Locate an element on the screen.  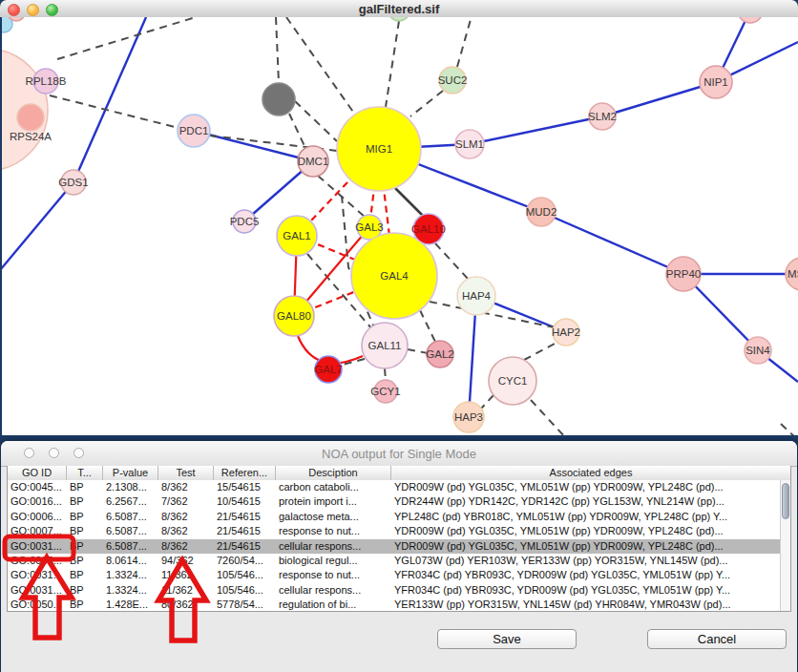
column-header-test: Test is located at coordinates (186, 473).